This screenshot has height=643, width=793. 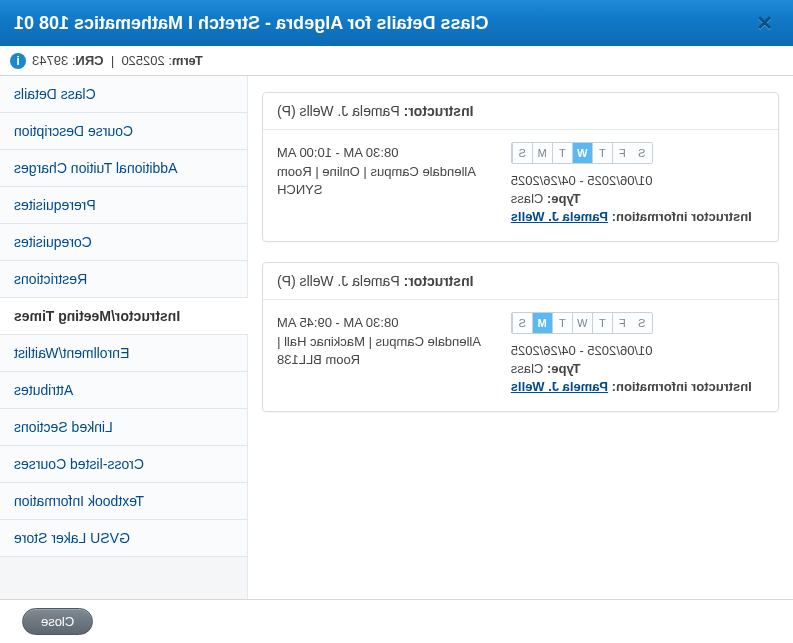 What do you see at coordinates (124, 502) in the screenshot?
I see `nav-item-textbook-information: Textbook Information` at bounding box center [124, 502].